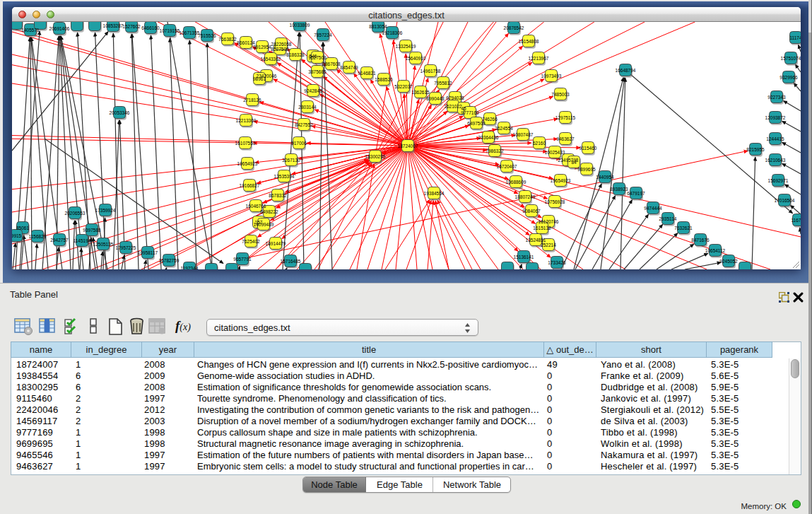 The image size is (812, 514). What do you see at coordinates (82, 240) in the screenshot?
I see `svg-text: 1145194` at bounding box center [82, 240].